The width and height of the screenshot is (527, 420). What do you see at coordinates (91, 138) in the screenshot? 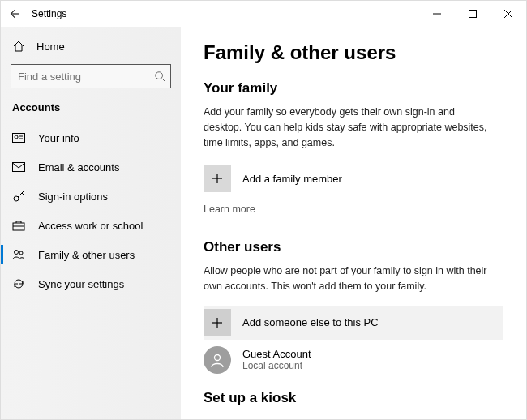
I see `sidebar-item-your-info: Your info` at bounding box center [91, 138].